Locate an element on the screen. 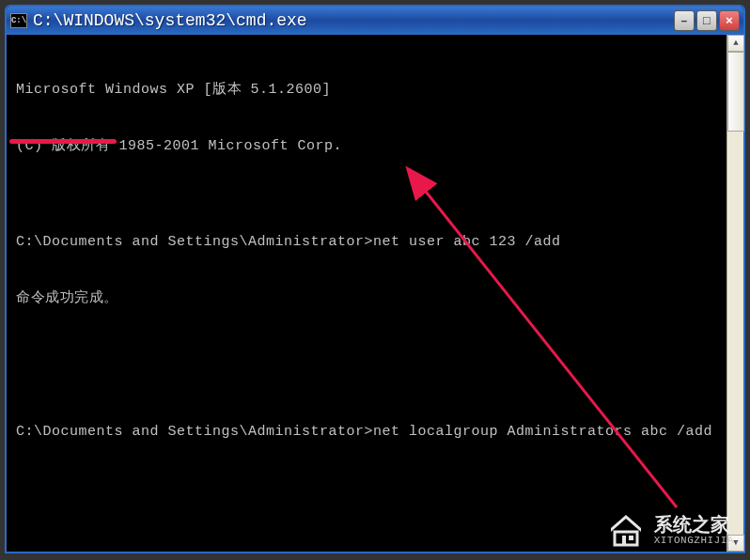  watermark: 系统之家 XITONGZHIJIA. is located at coordinates (673, 530).